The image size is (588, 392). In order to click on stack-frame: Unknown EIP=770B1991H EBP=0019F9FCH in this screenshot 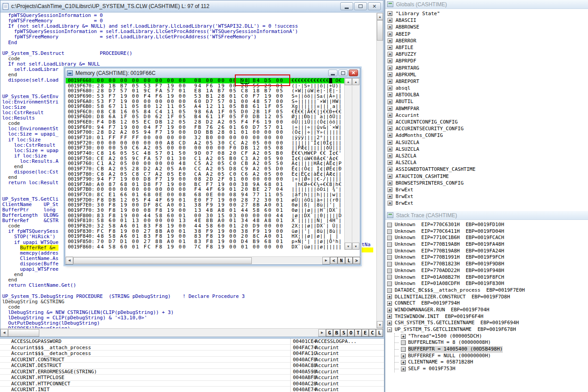, I will do `click(487, 258)`.